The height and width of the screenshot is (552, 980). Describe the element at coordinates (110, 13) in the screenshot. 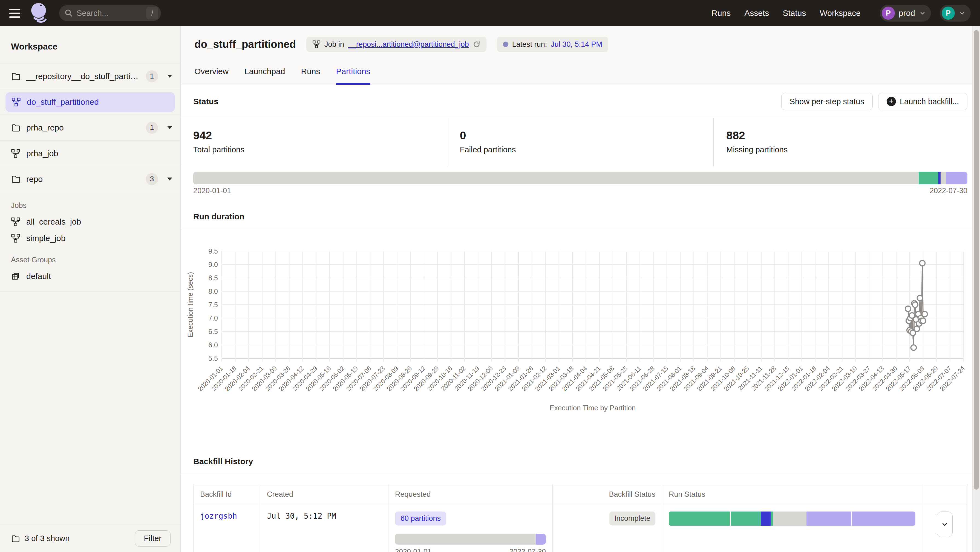

I see `search-input` at that location.